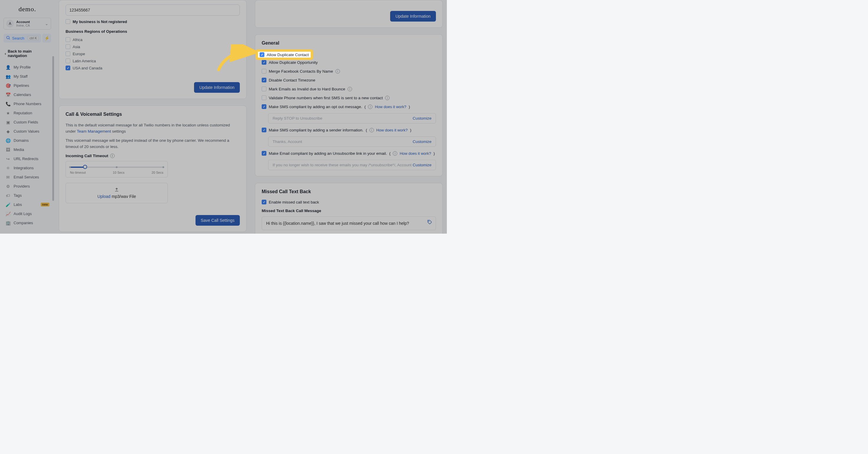 Image resolution: width=868 pixels, height=454 pixels. I want to click on update-information-button-right: Update Information, so click(413, 16).